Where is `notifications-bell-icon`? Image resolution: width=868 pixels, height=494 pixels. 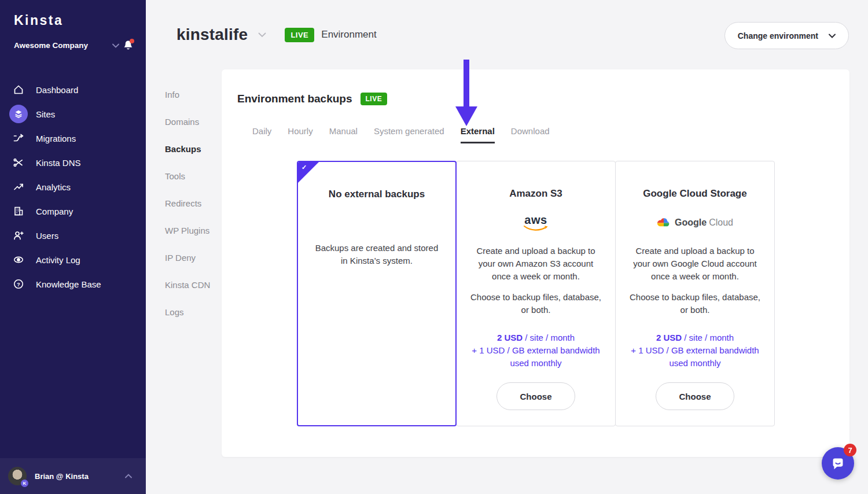
notifications-bell-icon is located at coordinates (128, 45).